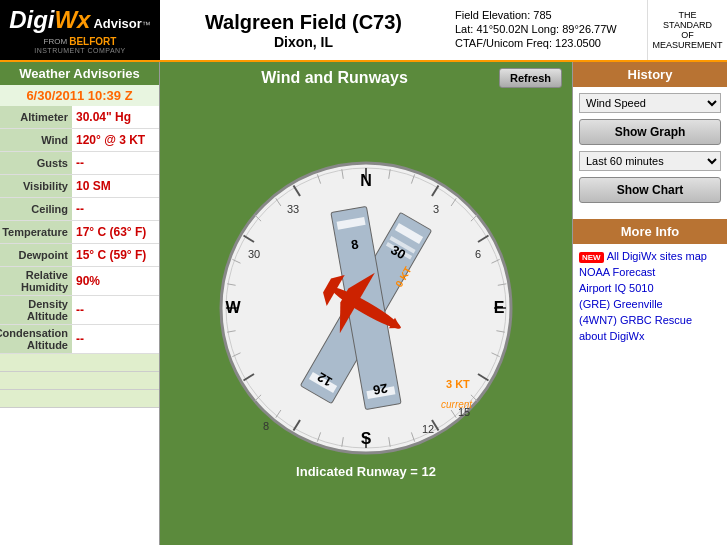  I want to click on field-elevation: Field Elevation: 785, so click(547, 15).